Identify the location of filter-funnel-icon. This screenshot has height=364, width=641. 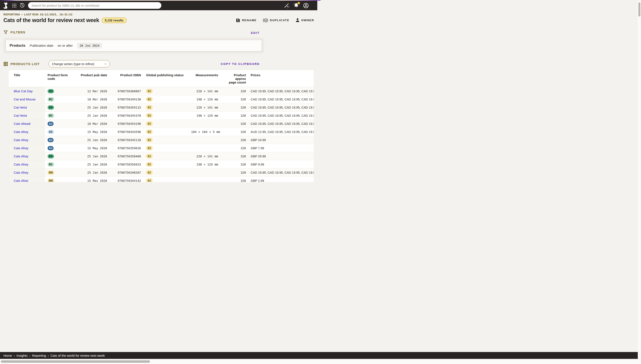
(6, 32).